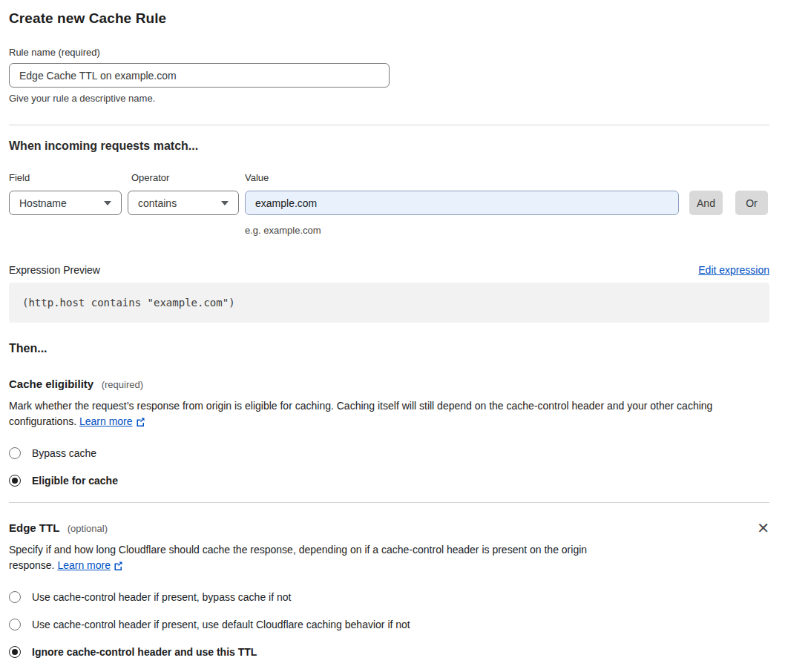  I want to click on page-title: Create new Cache Rule, so click(389, 19).